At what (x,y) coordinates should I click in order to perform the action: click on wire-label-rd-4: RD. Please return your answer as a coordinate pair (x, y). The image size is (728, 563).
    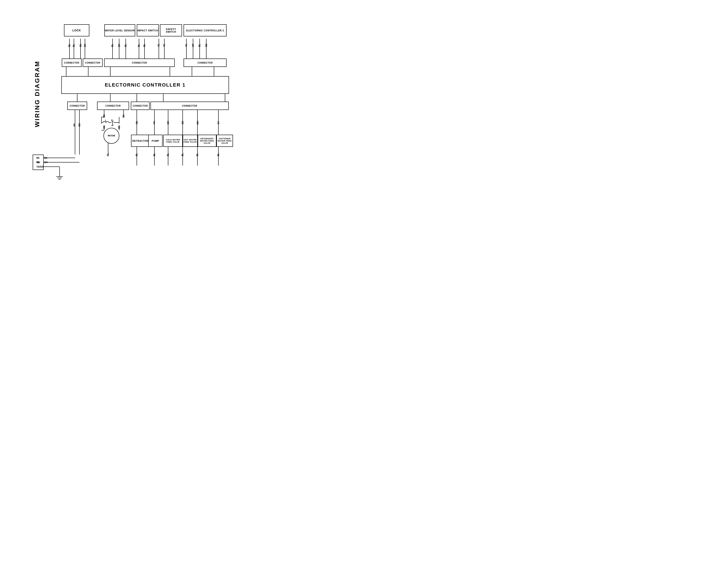
    Looking at the image, I should click on (137, 123).